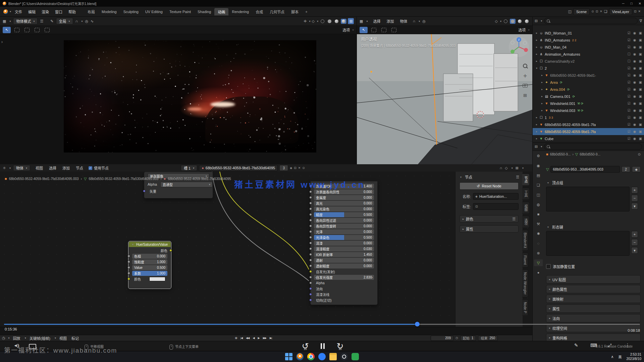  I want to click on material-slot-dropdown: 槽 1▾, so click(189, 168).